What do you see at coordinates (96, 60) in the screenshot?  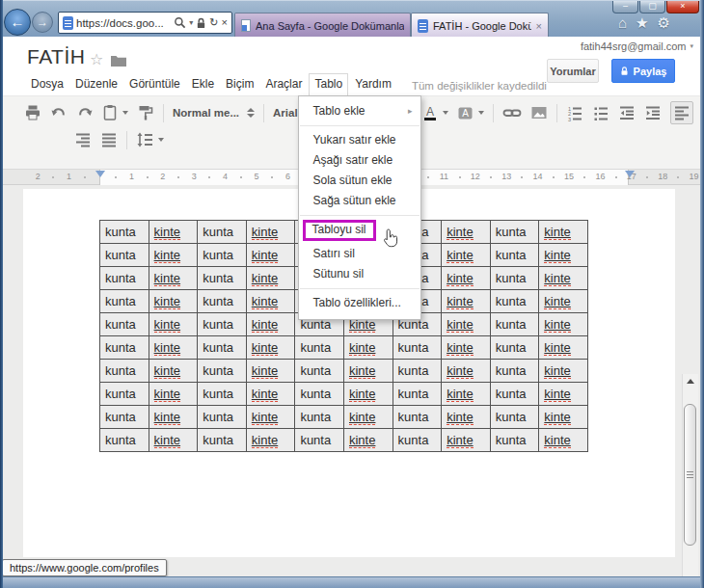 I see `star-document-icon: ☆` at bounding box center [96, 60].